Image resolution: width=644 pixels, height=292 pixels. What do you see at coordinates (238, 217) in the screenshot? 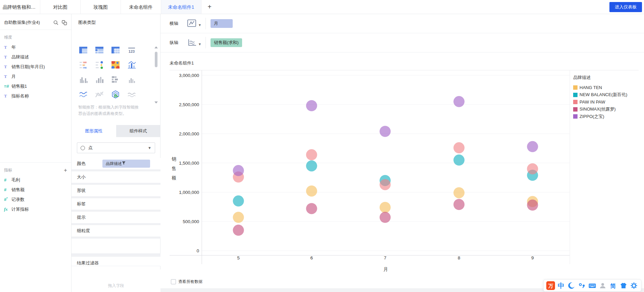
I see `bubble-HANG TEN-m5` at bounding box center [238, 217].